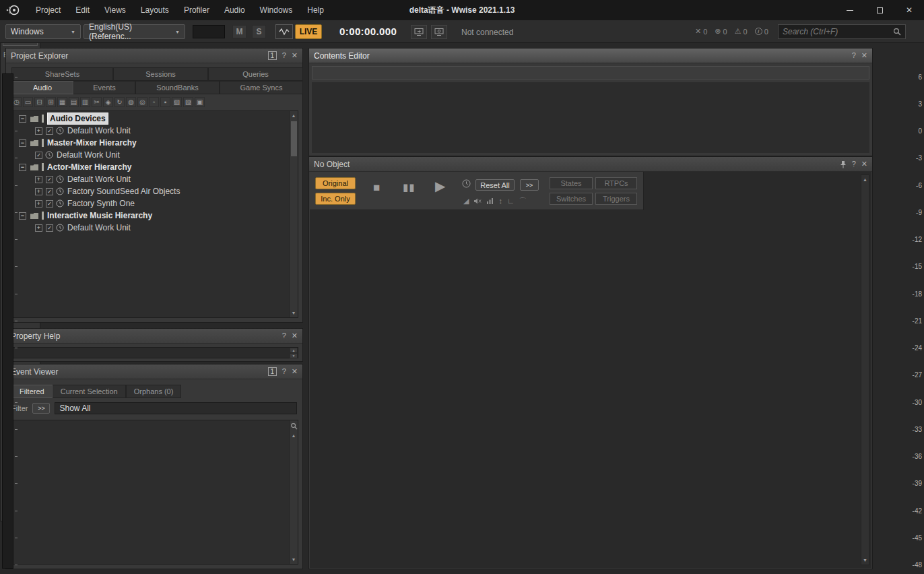  Describe the element at coordinates (880, 11) in the screenshot. I see `maximize-icon` at that location.